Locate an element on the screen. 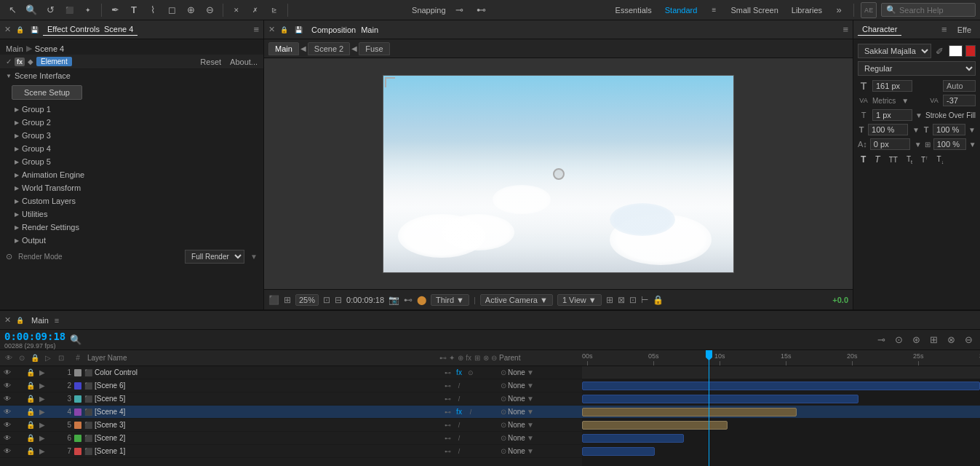 This screenshot has width=980, height=466. stroke-width-input is located at coordinates (892, 115).